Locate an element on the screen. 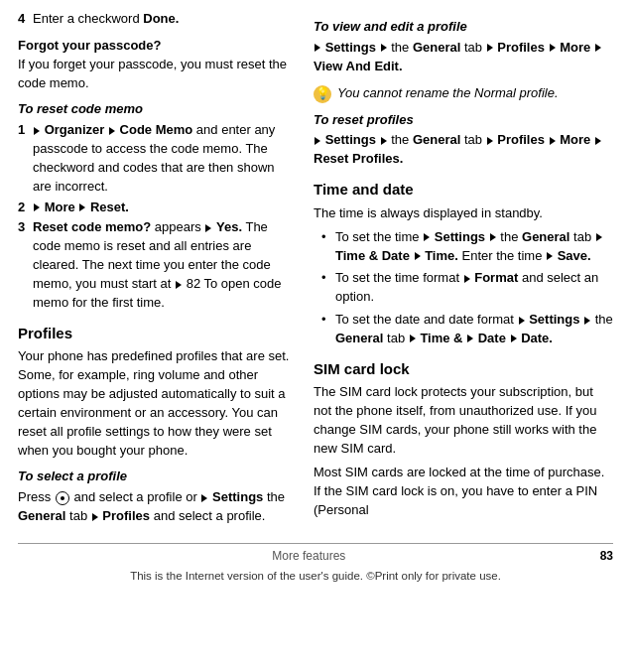 This screenshot has height=672, width=631. profiles-text: Your phone has predefined profiles that … is located at coordinates (157, 403).